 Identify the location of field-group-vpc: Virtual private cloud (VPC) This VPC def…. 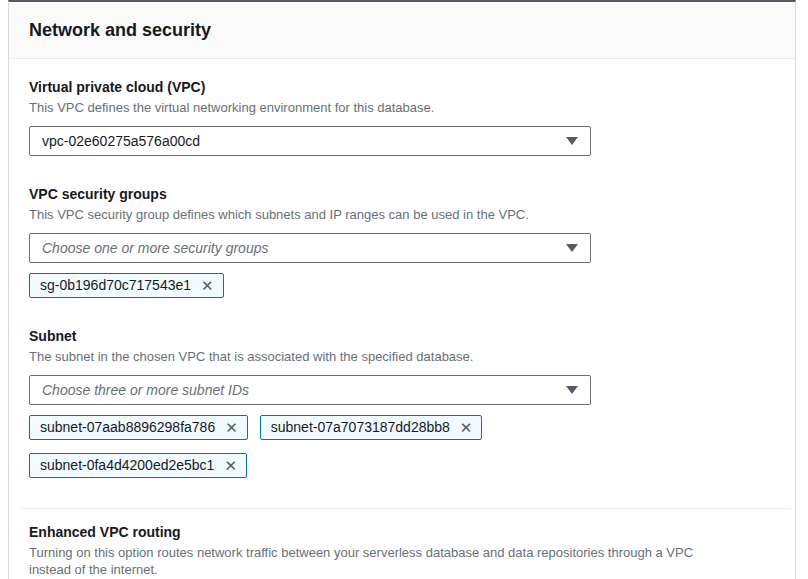
(402, 118).